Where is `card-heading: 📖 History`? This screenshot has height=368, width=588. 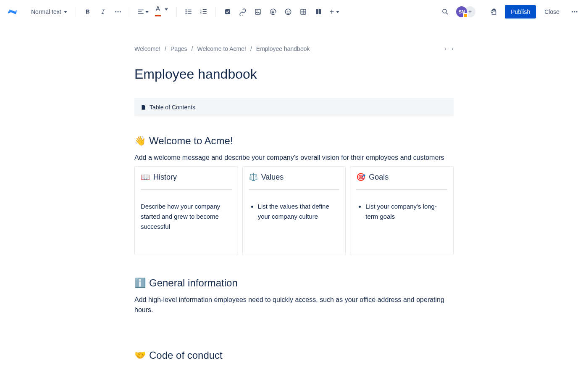
card-heading: 📖 History is located at coordinates (186, 177).